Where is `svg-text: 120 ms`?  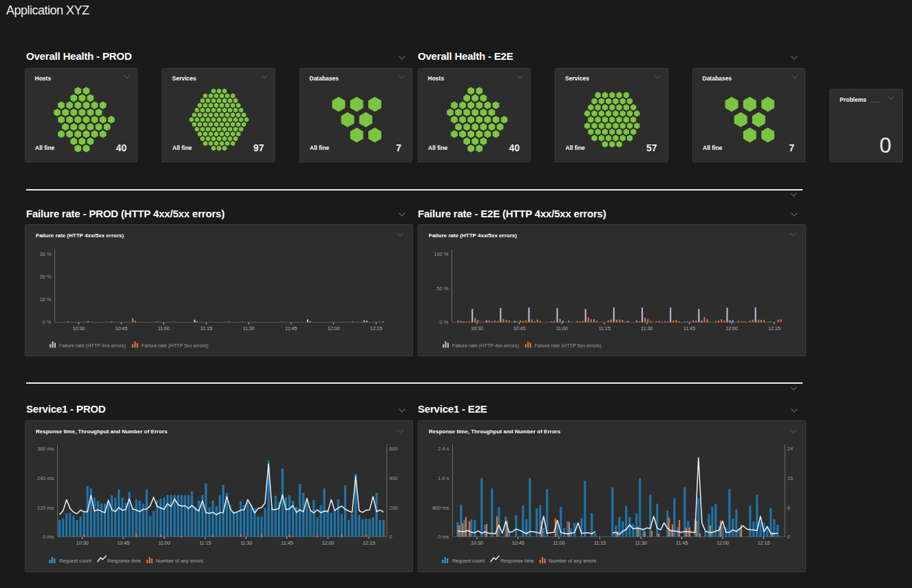 svg-text: 120 ms is located at coordinates (45, 508).